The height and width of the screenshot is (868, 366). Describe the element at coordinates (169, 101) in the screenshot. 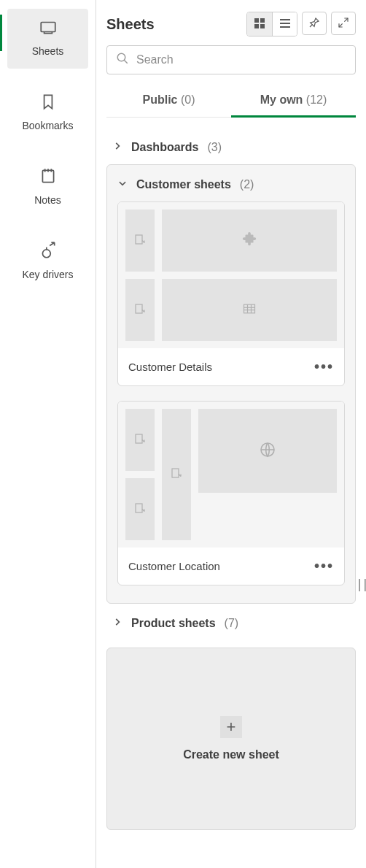

I see `tab-public: Public (0)` at that location.